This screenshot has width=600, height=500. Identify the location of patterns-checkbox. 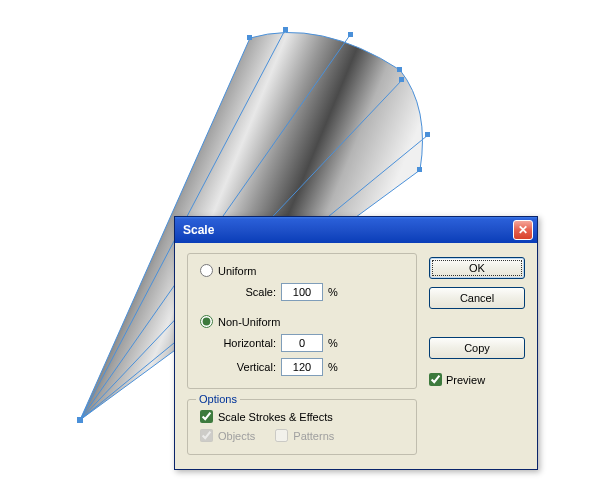
(282, 436).